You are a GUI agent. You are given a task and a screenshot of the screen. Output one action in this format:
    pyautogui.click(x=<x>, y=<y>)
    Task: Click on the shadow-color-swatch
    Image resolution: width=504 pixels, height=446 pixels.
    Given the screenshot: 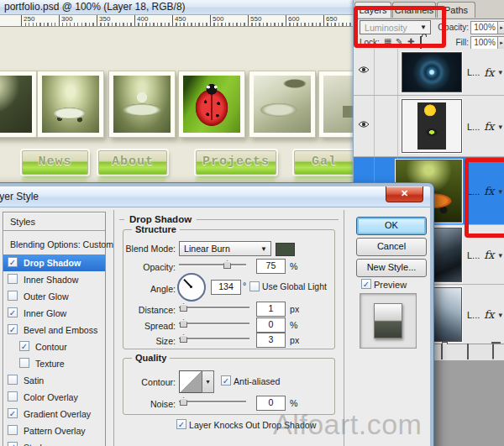 What is the action you would take?
    pyautogui.click(x=286, y=249)
    